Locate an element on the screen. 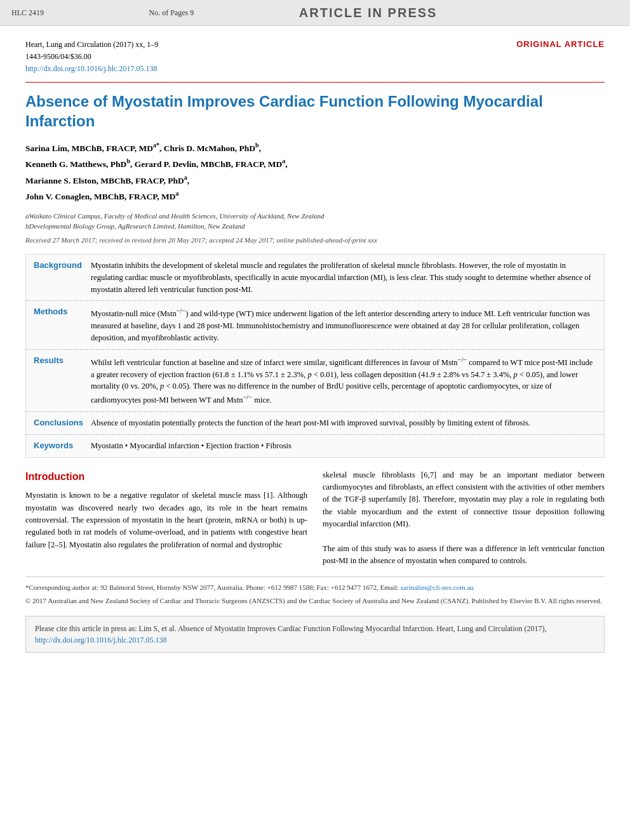 Image resolution: width=630 pixels, height=840 pixels. author5-name: Marianne S. Elston, MBChB, FRACP, PhD is located at coordinates (105, 180).